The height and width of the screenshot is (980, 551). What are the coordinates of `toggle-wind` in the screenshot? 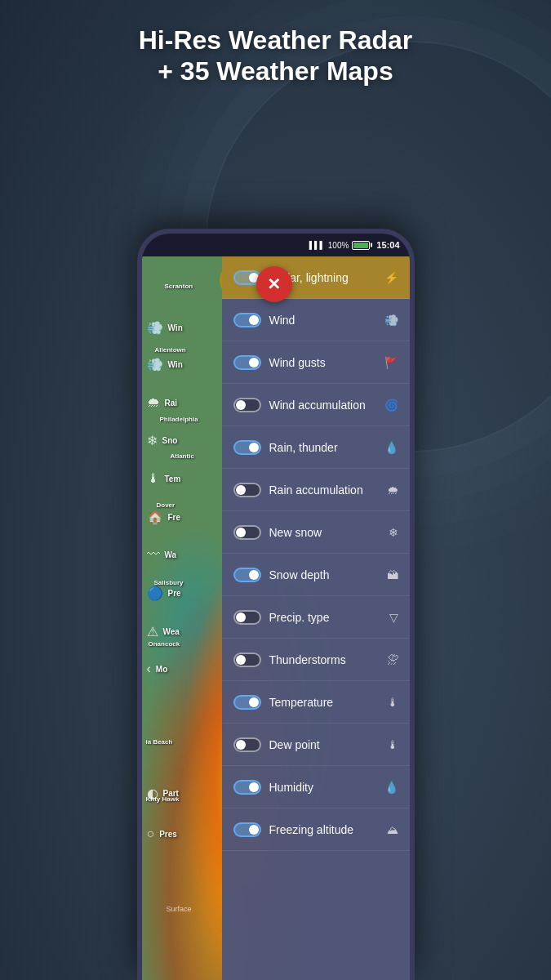 It's located at (247, 320).